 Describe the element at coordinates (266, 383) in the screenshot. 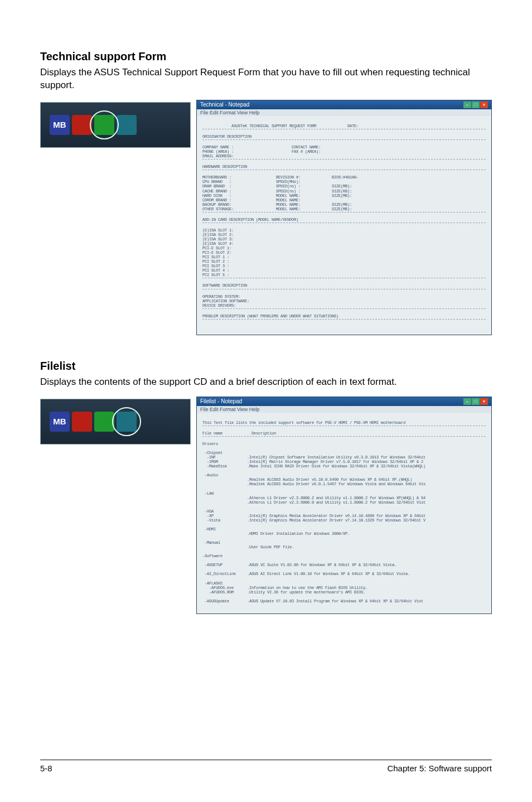

I see `filelist-desc: Displays the contents of the support CD …` at that location.